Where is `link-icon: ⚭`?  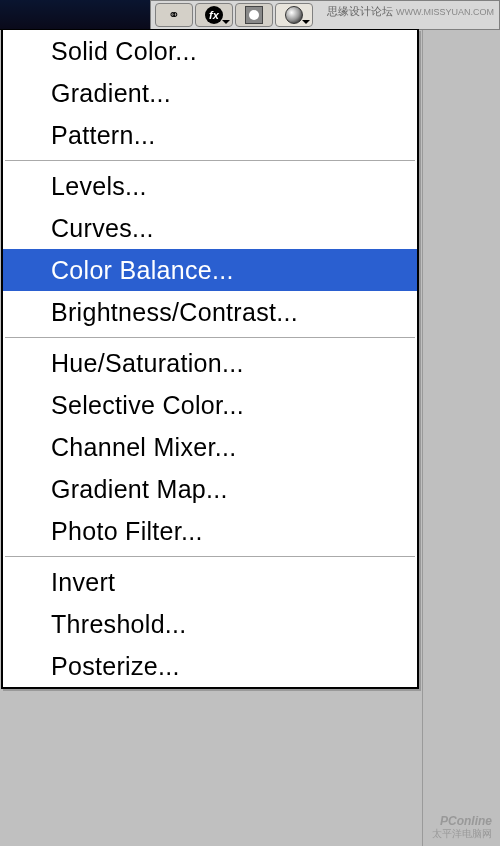 link-icon: ⚭ is located at coordinates (174, 15).